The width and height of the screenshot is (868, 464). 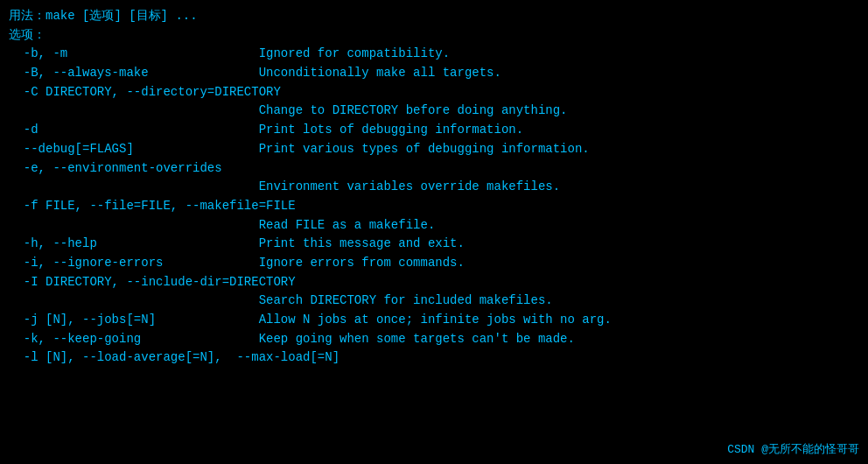 What do you see at coordinates (434, 17) in the screenshot?
I see `terminal-line: 用法：make [选项] [目标] ...` at bounding box center [434, 17].